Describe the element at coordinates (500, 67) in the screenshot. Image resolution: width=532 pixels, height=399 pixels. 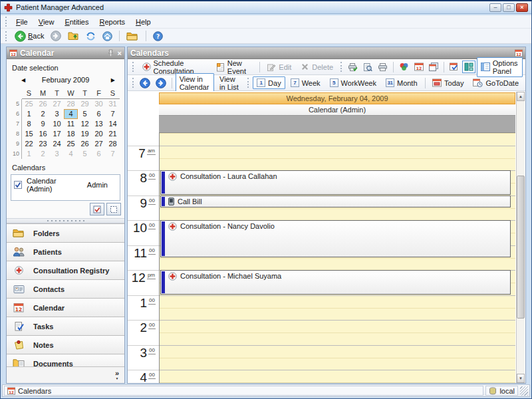
I see `options-panel-button: Options Panel` at that location.